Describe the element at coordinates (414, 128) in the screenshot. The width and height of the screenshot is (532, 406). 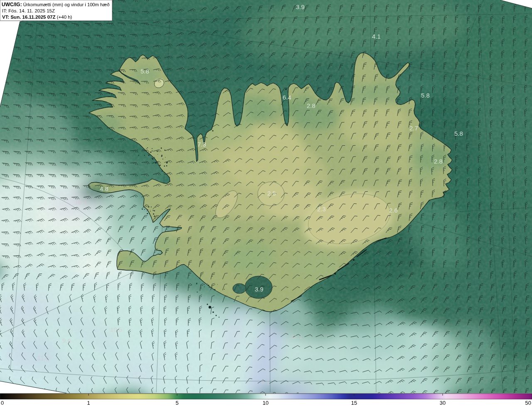
I see `svg-text: 2.7` at that location.